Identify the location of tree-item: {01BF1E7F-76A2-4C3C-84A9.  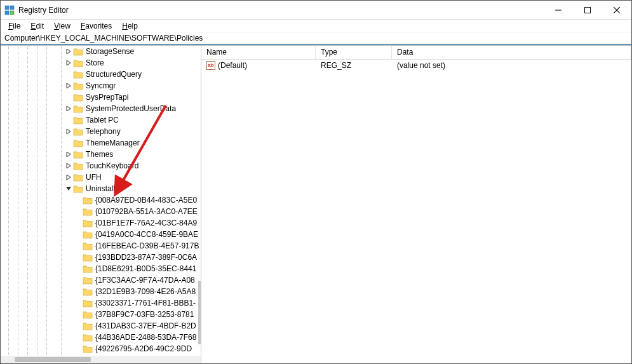
(100, 223).